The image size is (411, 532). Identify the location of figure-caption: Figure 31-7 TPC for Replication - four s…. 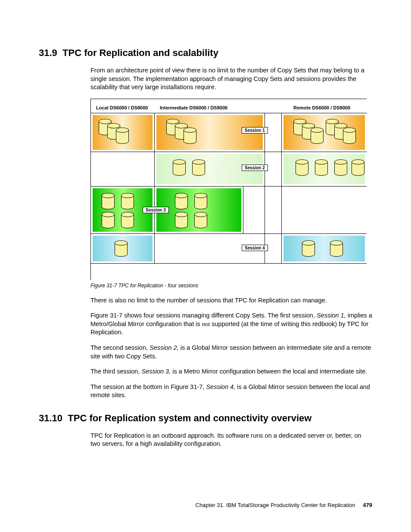
(206, 286).